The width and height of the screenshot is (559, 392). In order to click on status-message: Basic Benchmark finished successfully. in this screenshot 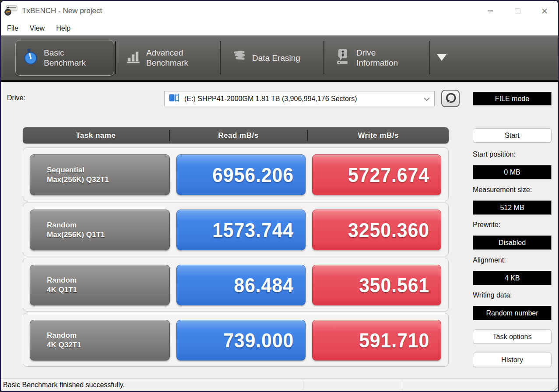, I will do `click(63, 385)`.